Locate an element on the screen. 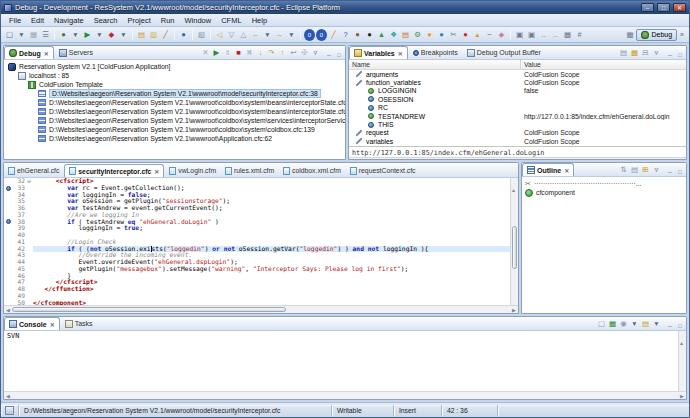  toolbar-library-icon: ▧ is located at coordinates (202, 35).